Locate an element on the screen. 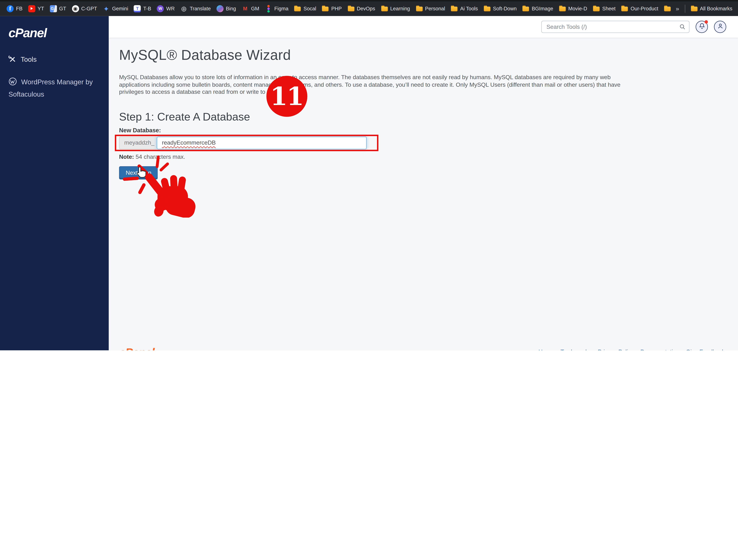  page-header is located at coordinates (423, 27).